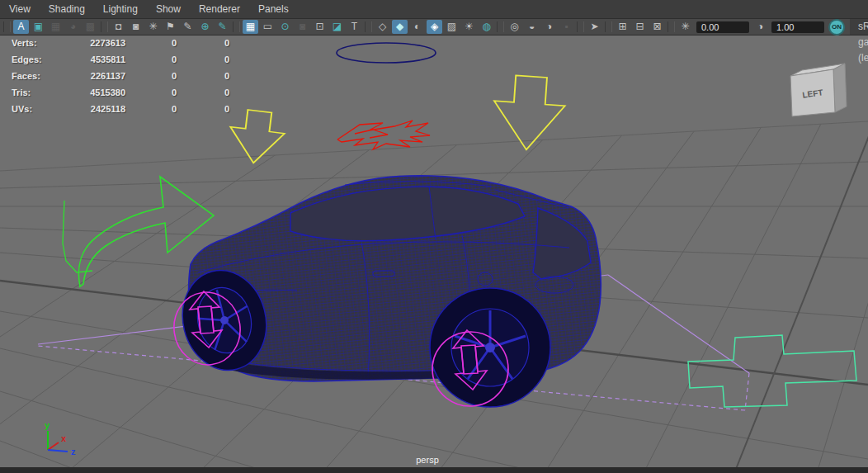  Describe the element at coordinates (205, 26) in the screenshot. I see `zoom-select-icon: ⊕` at that location.